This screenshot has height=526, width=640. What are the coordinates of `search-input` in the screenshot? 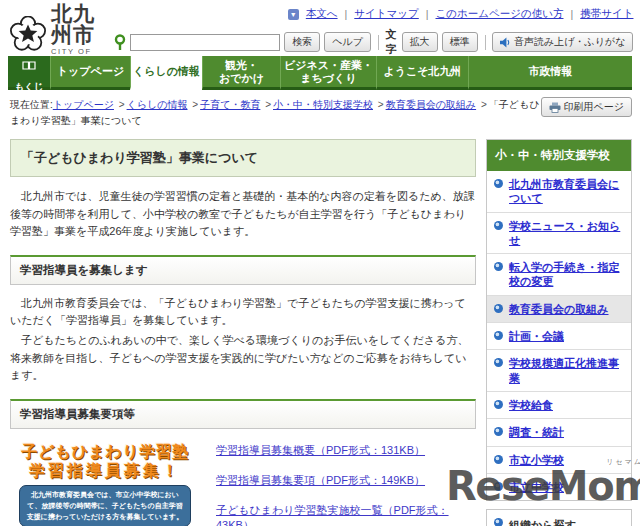 It's located at (205, 42).